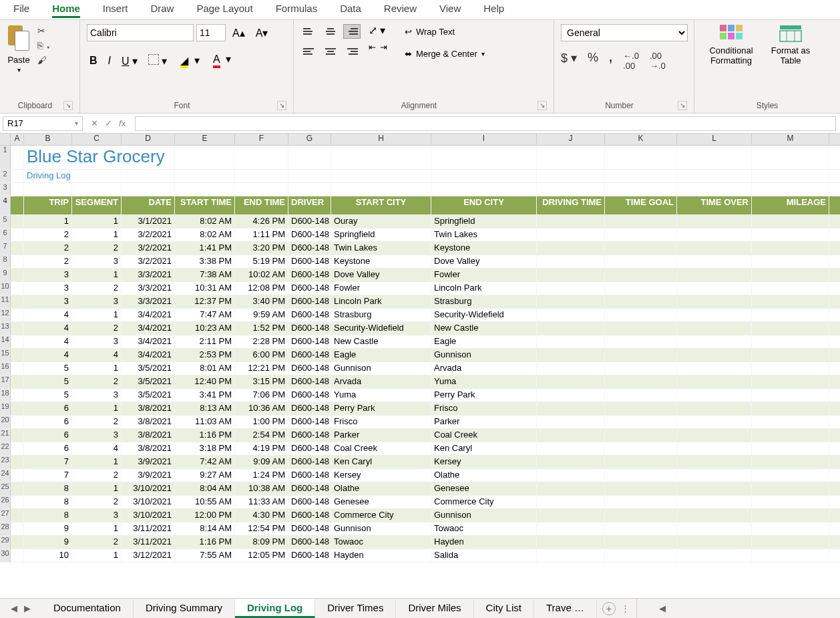 This screenshot has height=618, width=840. I want to click on cell: 7:42 AM, so click(205, 462).